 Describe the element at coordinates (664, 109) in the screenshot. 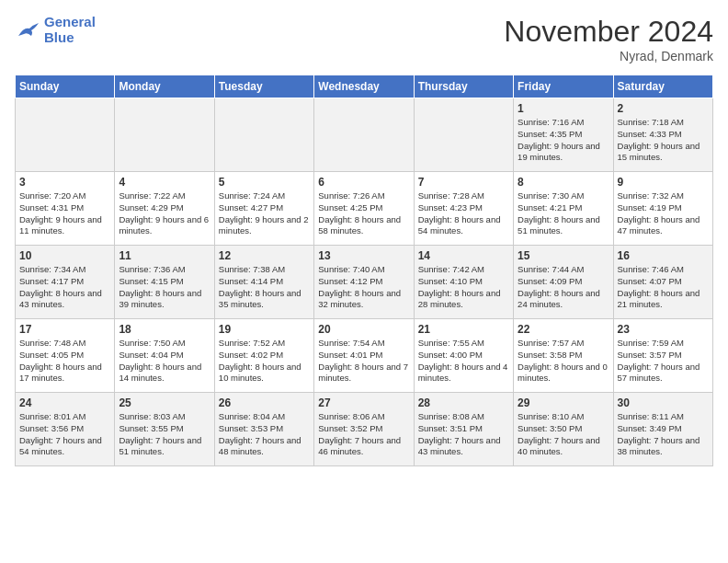

I see `day-number: 2` at that location.